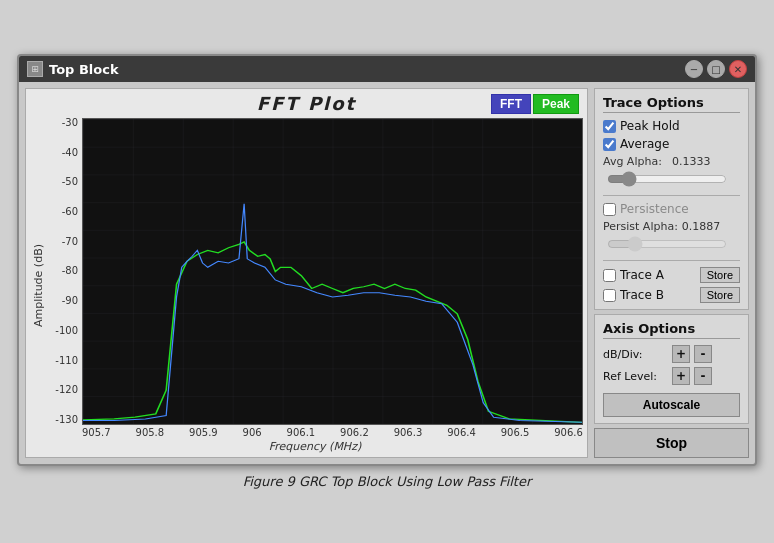  I want to click on avg-alpha-slider, so click(667, 179).